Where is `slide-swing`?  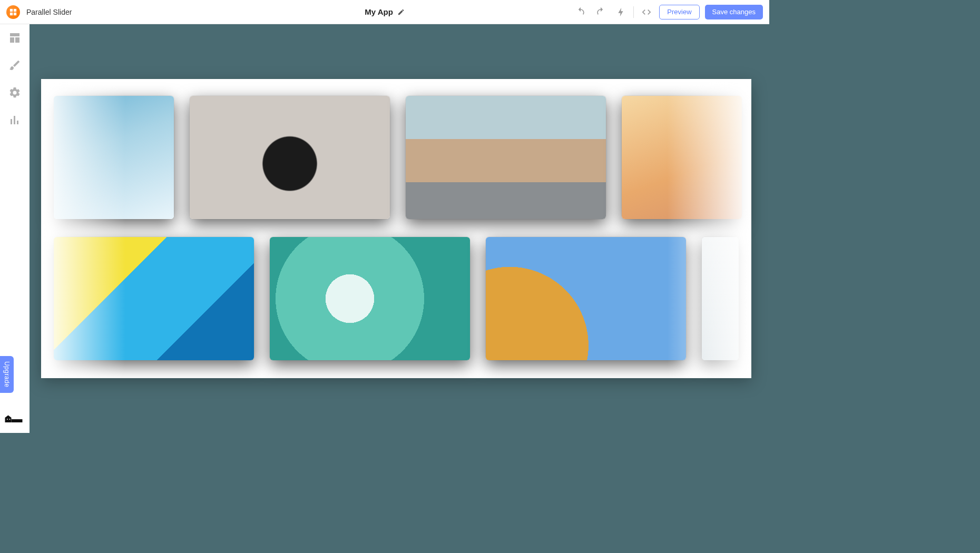 slide-swing is located at coordinates (114, 157).